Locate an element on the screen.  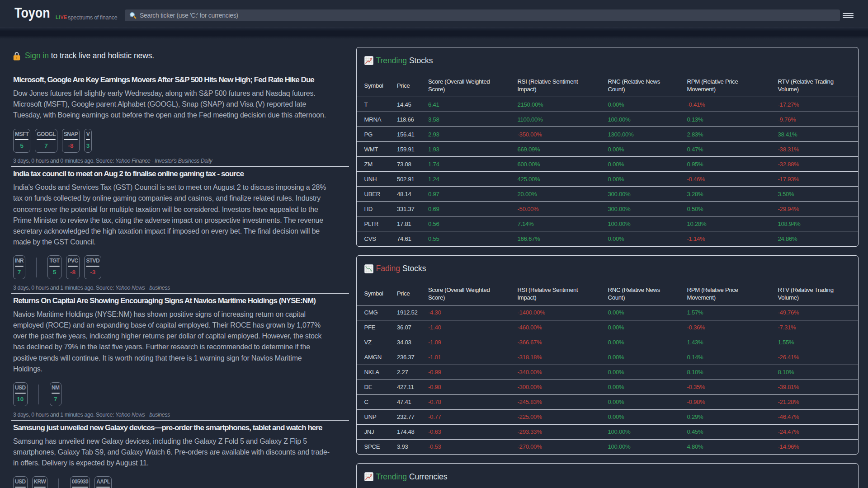
table-cell: 2.27 is located at coordinates (412, 372).